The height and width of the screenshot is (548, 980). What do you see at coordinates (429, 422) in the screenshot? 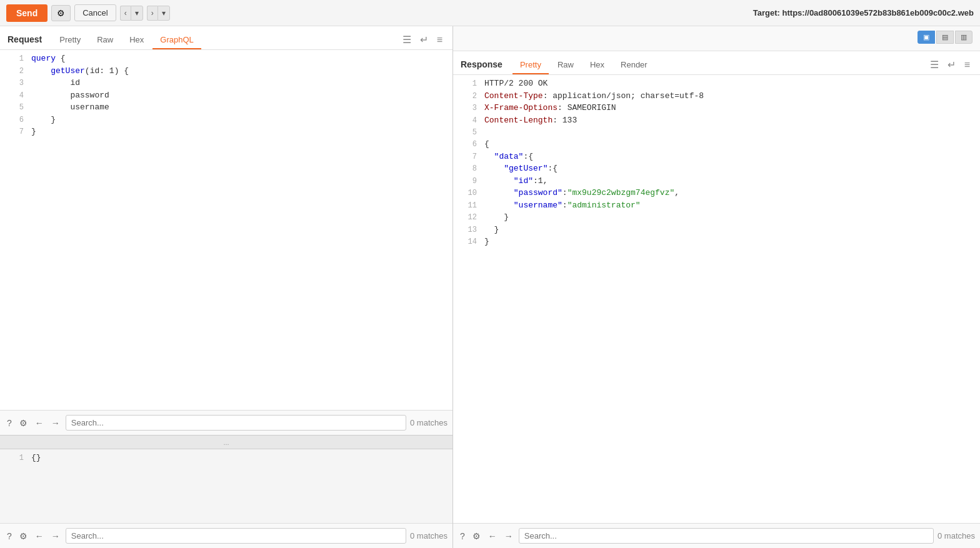
I see `matches-count-query: 0 matches` at bounding box center [429, 422].